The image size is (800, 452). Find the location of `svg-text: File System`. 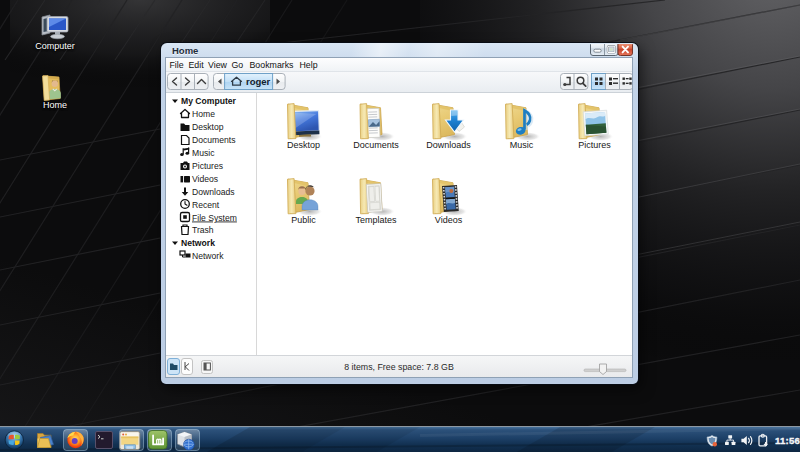

svg-text: File System is located at coordinates (214, 218).